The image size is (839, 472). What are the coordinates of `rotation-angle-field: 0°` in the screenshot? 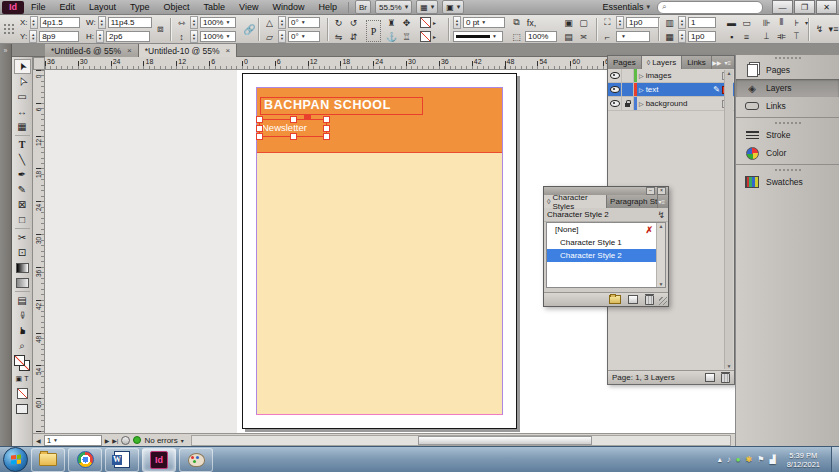 It's located at (304, 22).